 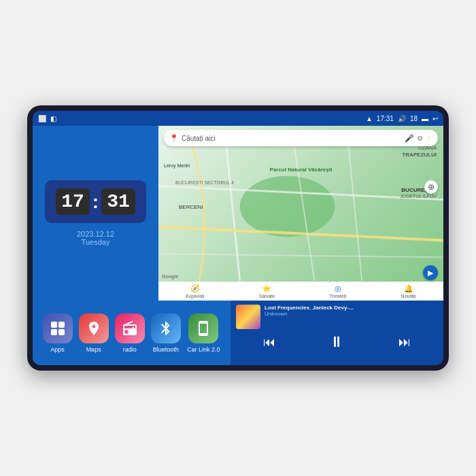 I want to click on send-label: Trimiteți, so click(x=339, y=296).